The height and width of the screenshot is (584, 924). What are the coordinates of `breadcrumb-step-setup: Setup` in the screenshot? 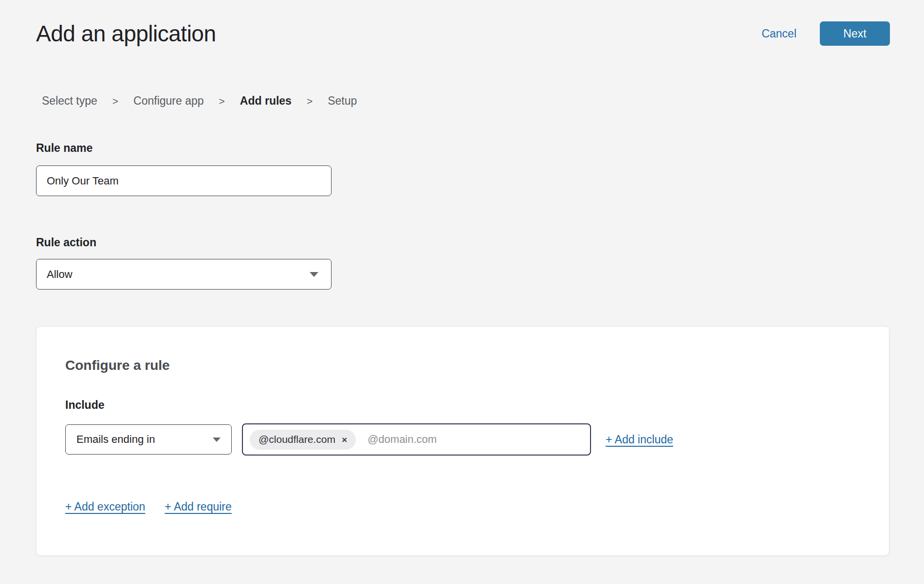 It's located at (342, 101).